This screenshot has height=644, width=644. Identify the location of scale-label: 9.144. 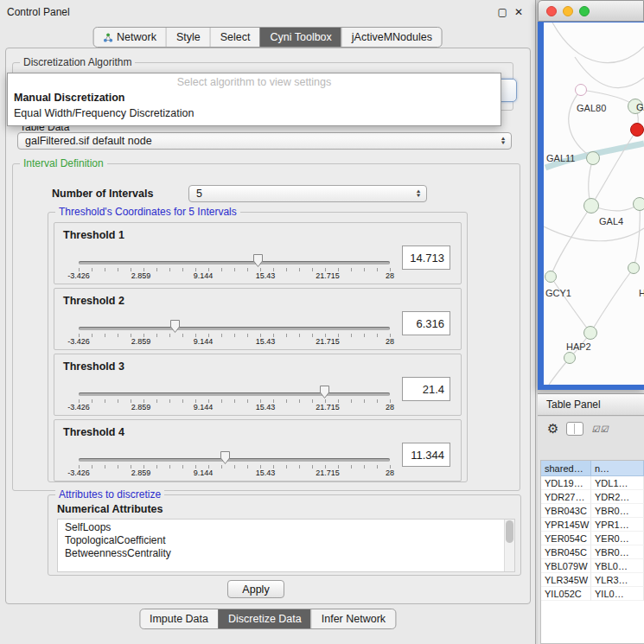
(204, 341).